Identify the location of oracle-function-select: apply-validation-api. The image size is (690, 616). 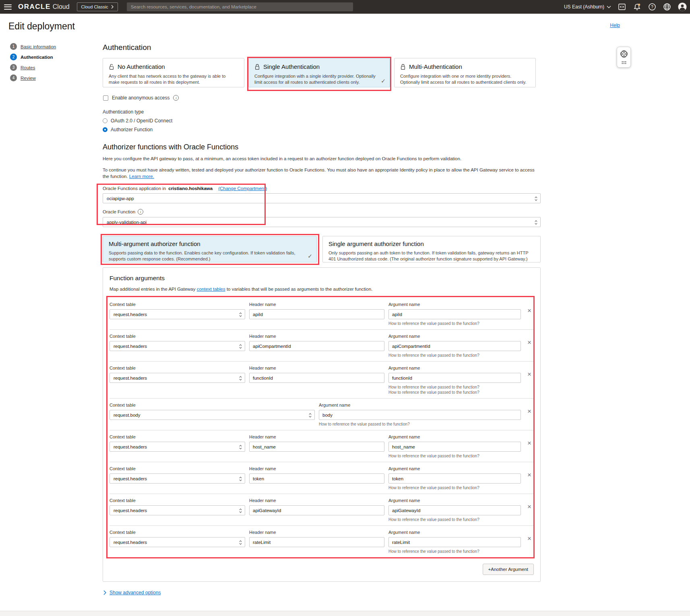
(322, 222).